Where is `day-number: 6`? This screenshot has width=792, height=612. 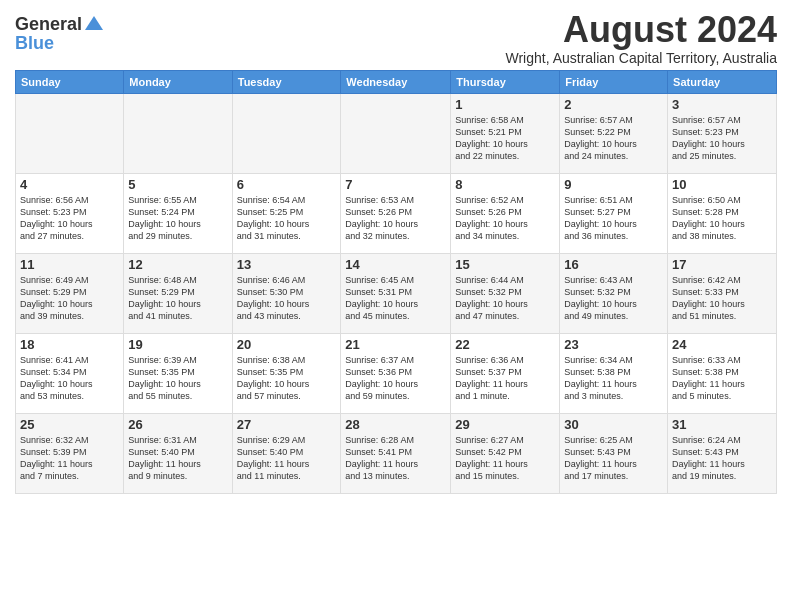 day-number: 6 is located at coordinates (287, 184).